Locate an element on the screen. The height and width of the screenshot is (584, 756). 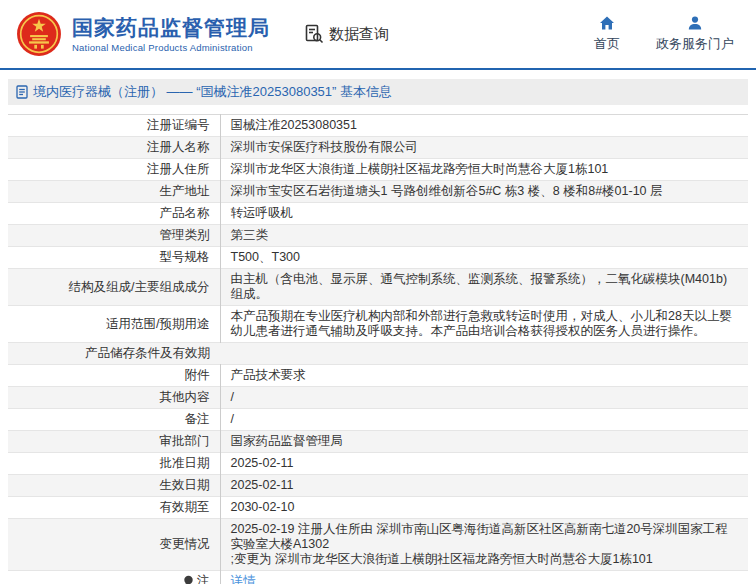
nav-portal-label: 政务服务门户 is located at coordinates (695, 44).